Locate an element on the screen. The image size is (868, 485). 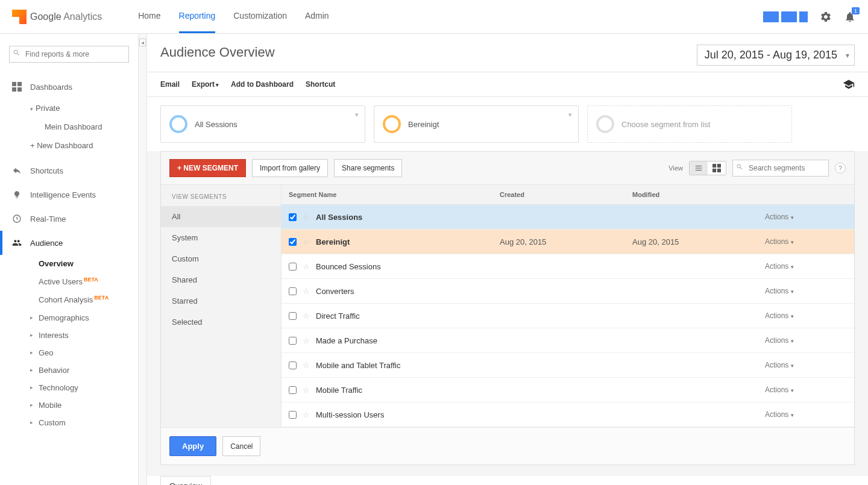
table-row: ☆BereinigtAug 20, 2015Aug 20, 2015Action… is located at coordinates (568, 242).